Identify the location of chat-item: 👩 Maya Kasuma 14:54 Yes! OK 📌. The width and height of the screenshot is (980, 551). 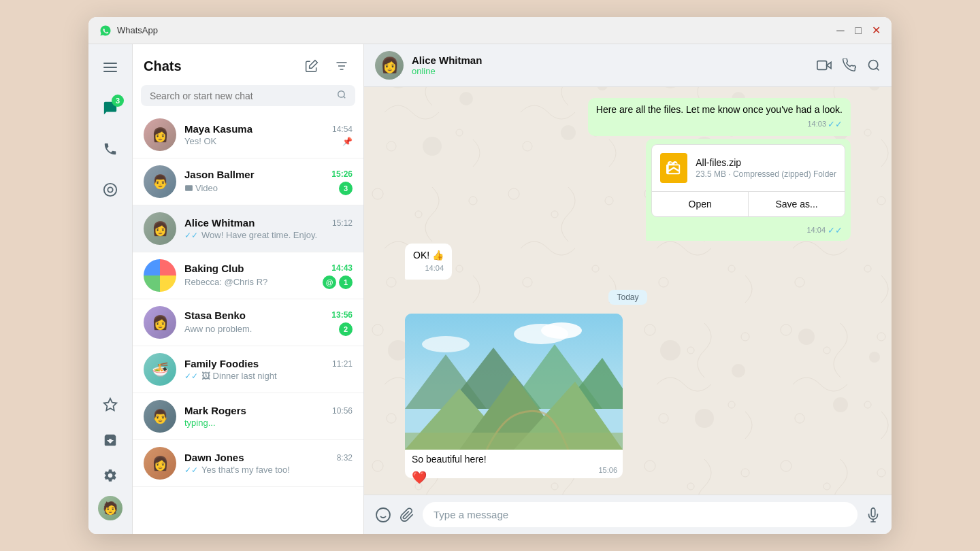
(248, 135).